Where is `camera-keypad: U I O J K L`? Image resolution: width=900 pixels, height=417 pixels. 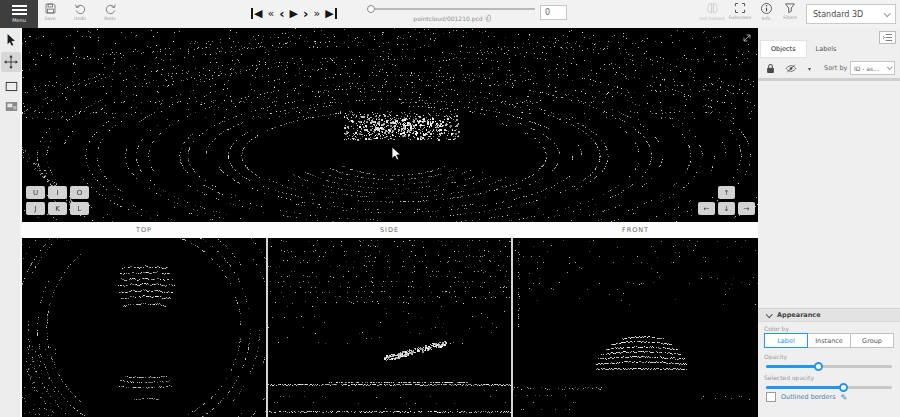 camera-keypad: U I O J K L is located at coordinates (58, 200).